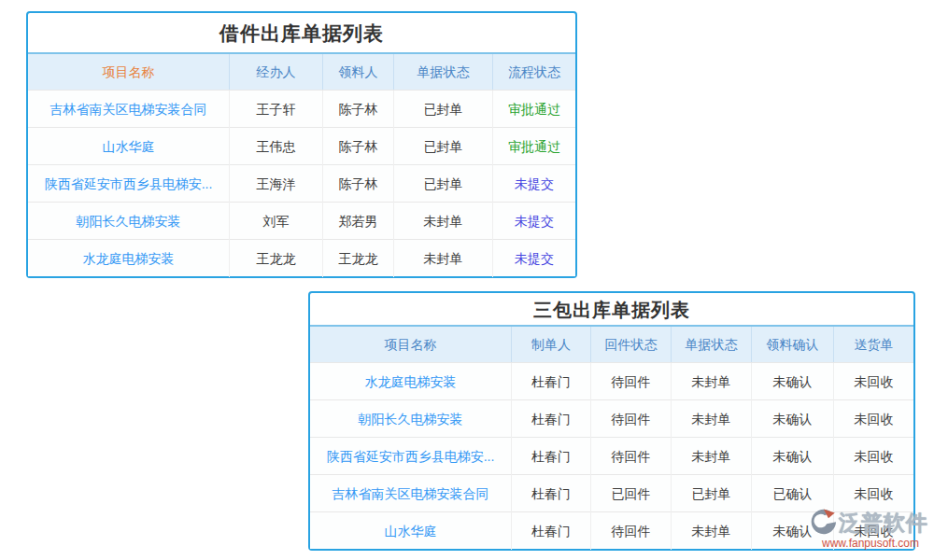  Describe the element at coordinates (612, 455) in the screenshot. I see `table-row: 陕西省延安市西乡县电梯安...杜春门待回件未封单未确认未回收` at that location.